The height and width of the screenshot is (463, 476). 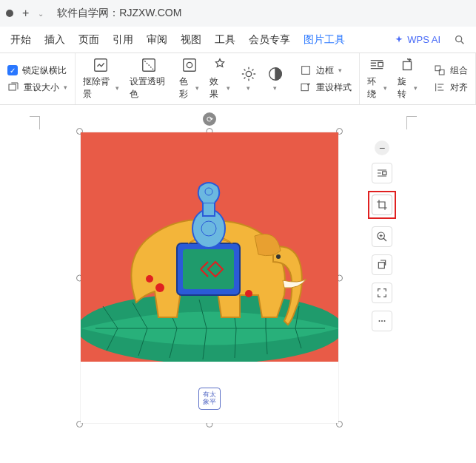 What do you see at coordinates (326, 87) in the screenshot?
I see `reset-style-button: 重设样式` at bounding box center [326, 87].